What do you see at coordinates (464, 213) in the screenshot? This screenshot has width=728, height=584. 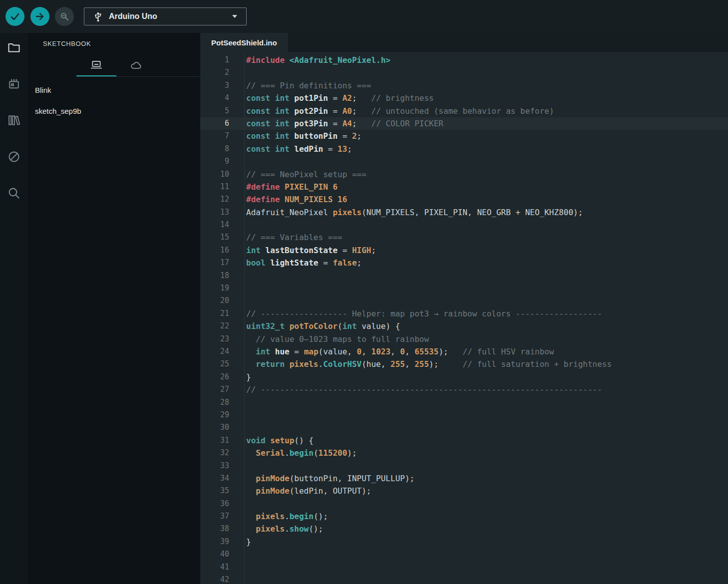 I see `code-line: 13Adafruit_NeoPixel pixels(NUM_PIXELS, P…` at bounding box center [464, 213].